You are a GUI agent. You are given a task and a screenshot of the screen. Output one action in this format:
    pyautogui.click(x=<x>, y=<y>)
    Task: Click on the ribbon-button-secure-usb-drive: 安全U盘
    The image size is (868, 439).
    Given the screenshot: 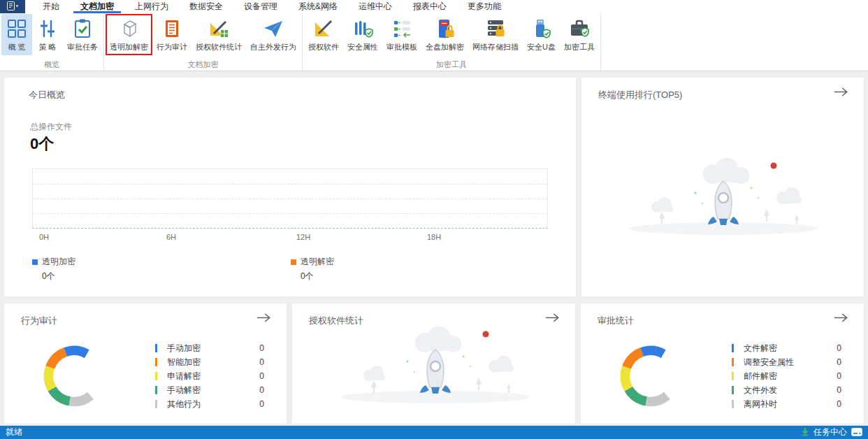 What is the action you would take?
    pyautogui.click(x=541, y=35)
    